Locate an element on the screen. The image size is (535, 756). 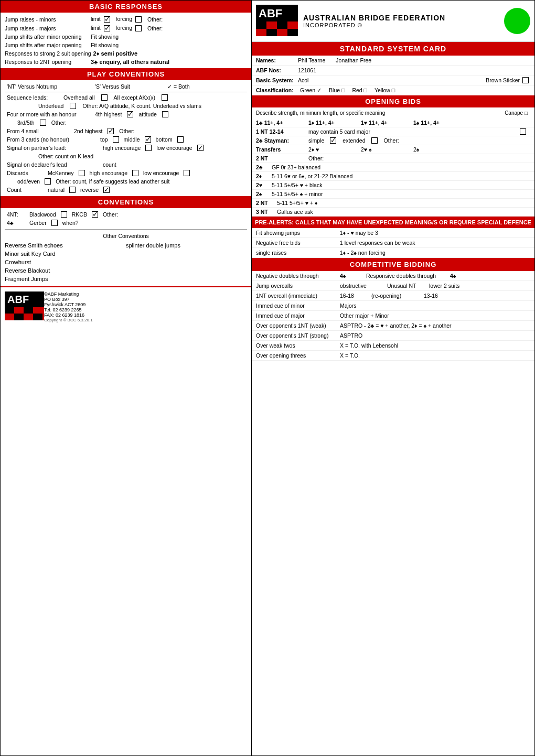
basic-responses-header: BASIC RESPONSES is located at coordinates (126, 6).